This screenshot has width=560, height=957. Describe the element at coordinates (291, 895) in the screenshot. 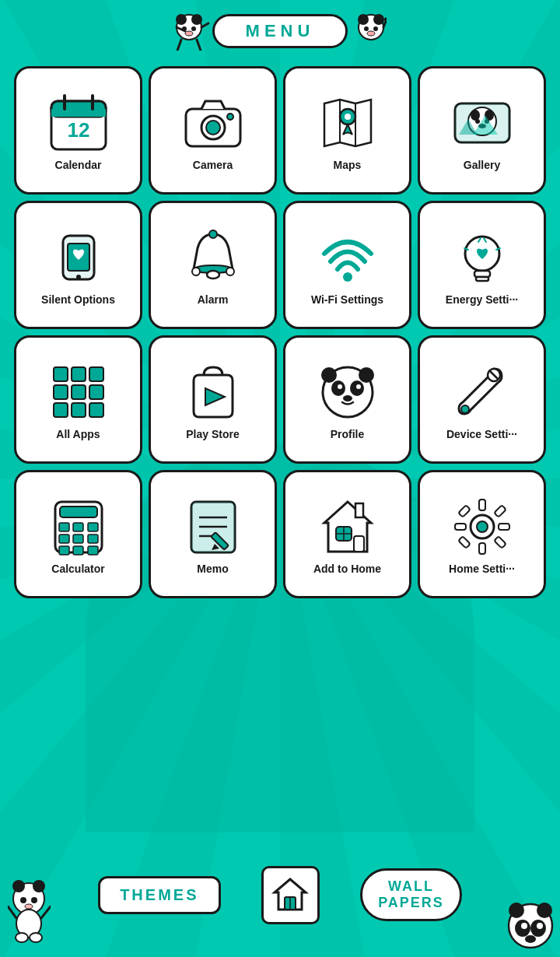

I see `home-button` at that location.